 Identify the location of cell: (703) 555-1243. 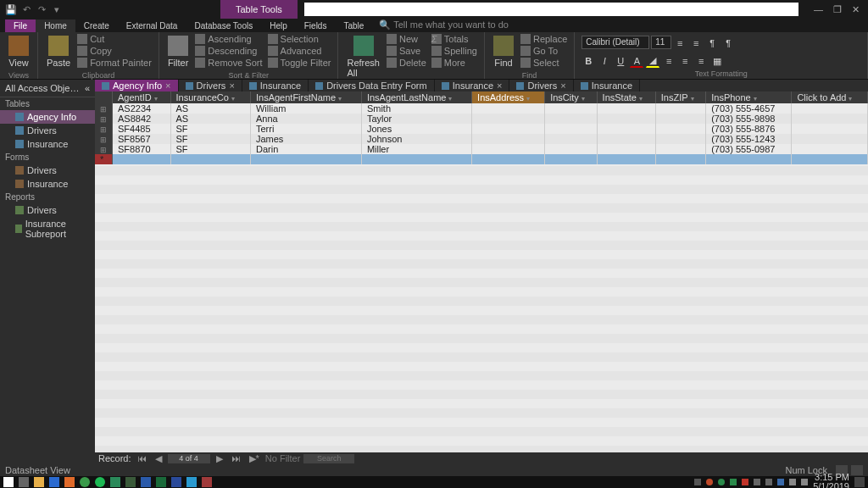
(749, 139).